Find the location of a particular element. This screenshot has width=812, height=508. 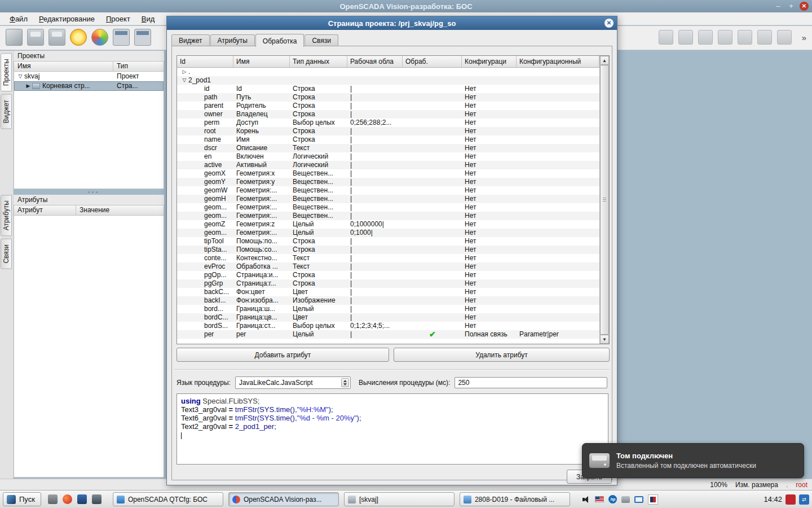

table-row: pathПутьСтрока|Нет is located at coordinates (388, 97).